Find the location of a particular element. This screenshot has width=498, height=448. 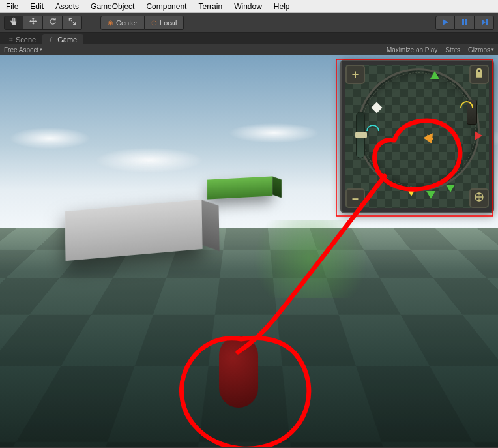

blip-yellow-s is located at coordinates (411, 192).